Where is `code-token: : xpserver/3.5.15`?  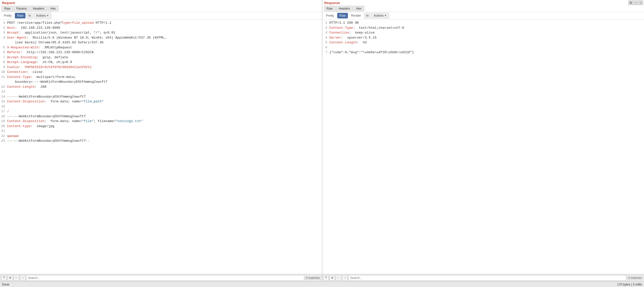
code-token: : xpserver/3.5.15 is located at coordinates (359, 38).